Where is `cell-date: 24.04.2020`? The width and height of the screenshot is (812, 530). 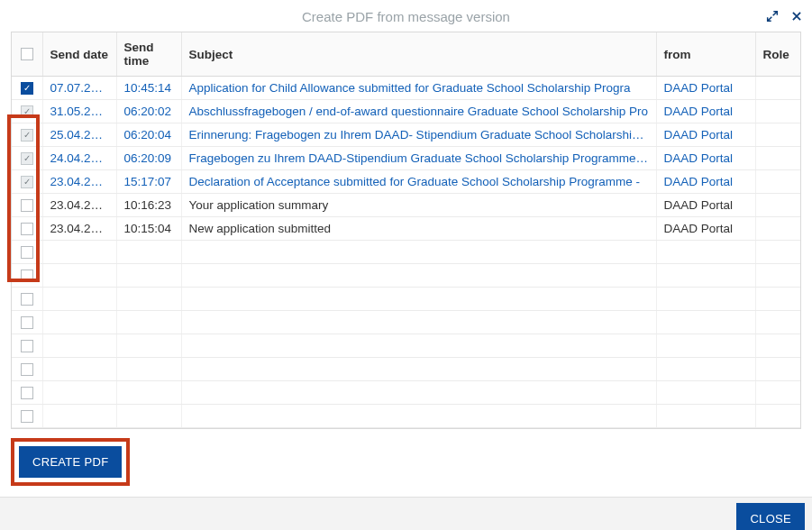 cell-date: 24.04.2020 is located at coordinates (79, 159).